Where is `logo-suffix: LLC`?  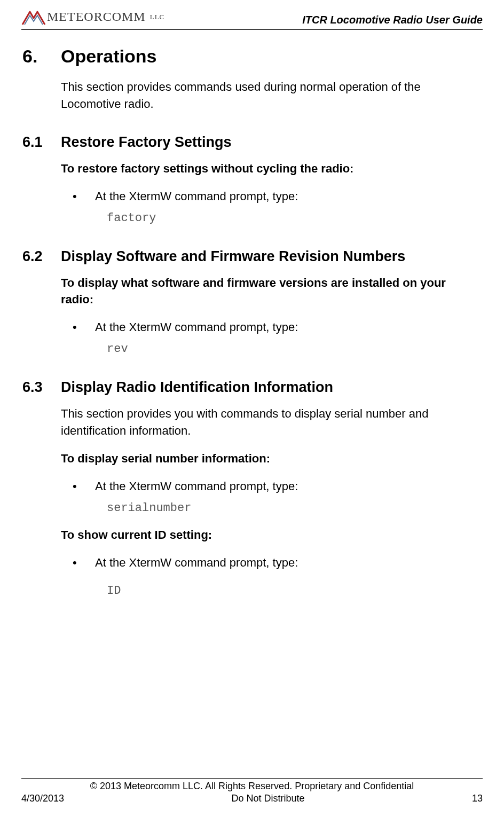 logo-suffix: LLC is located at coordinates (158, 17).